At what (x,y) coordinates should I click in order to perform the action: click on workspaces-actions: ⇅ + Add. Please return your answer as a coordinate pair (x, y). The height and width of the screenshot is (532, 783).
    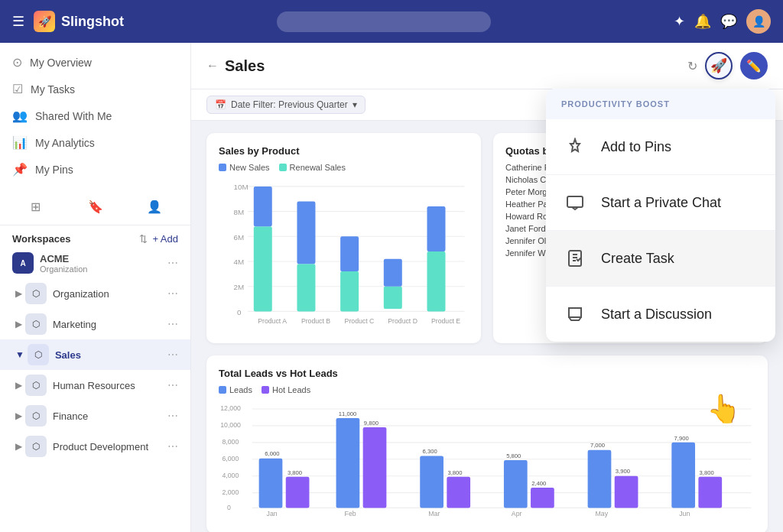
    Looking at the image, I should click on (159, 238).